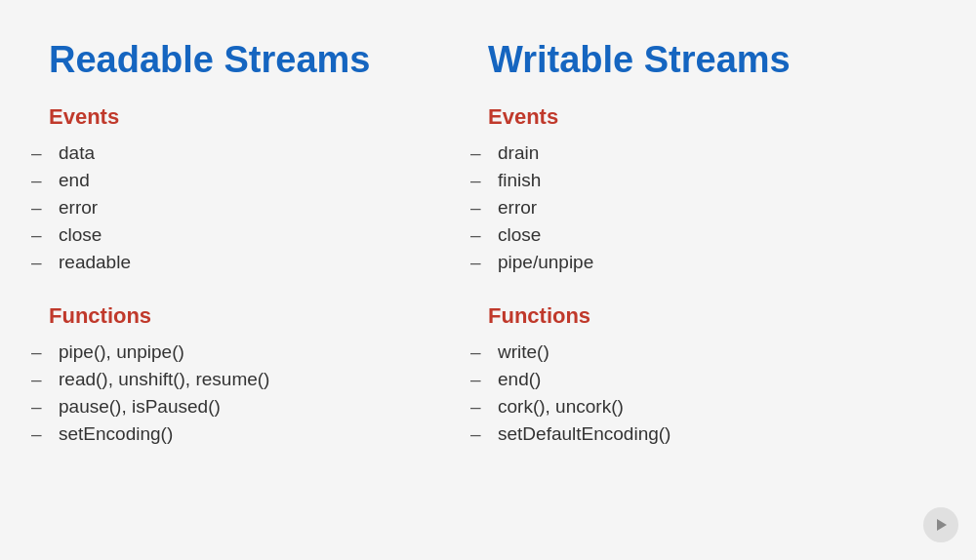 Image resolution: width=976 pixels, height=560 pixels. I want to click on list-item: finish, so click(698, 180).